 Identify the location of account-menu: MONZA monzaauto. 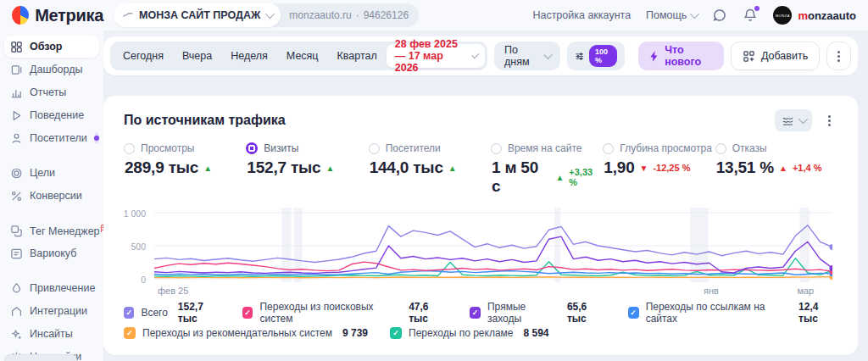
(815, 15).